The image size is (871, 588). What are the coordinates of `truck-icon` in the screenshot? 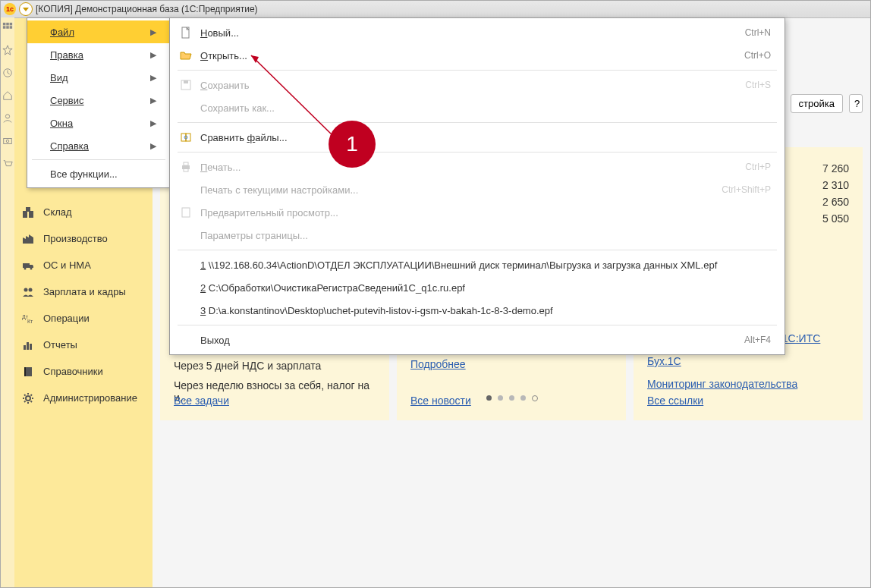 It's located at (28, 266).